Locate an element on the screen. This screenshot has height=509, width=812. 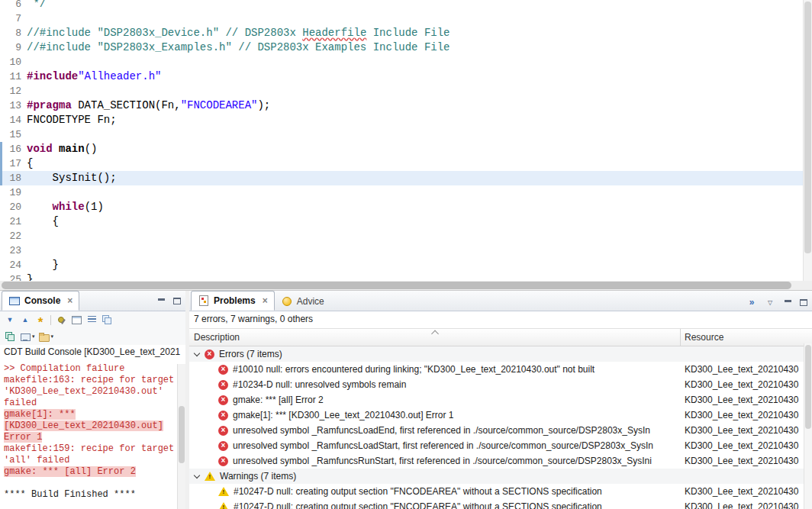
new-console-view-button is located at coordinates (10, 337).